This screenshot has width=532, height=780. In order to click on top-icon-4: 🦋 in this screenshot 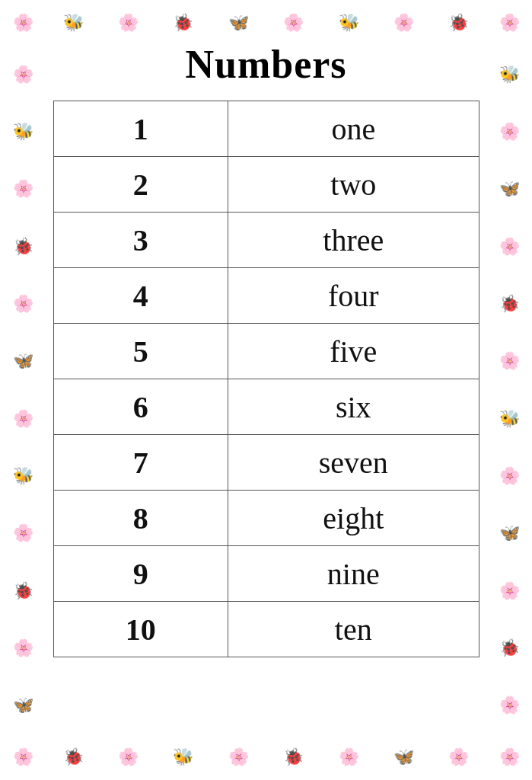, I will do `click(239, 23)`.